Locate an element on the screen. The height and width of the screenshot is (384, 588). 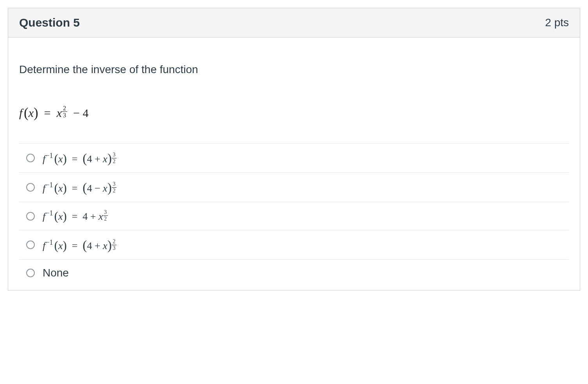
option-text: f−1(x) = 4+x32 is located at coordinates (75, 216).